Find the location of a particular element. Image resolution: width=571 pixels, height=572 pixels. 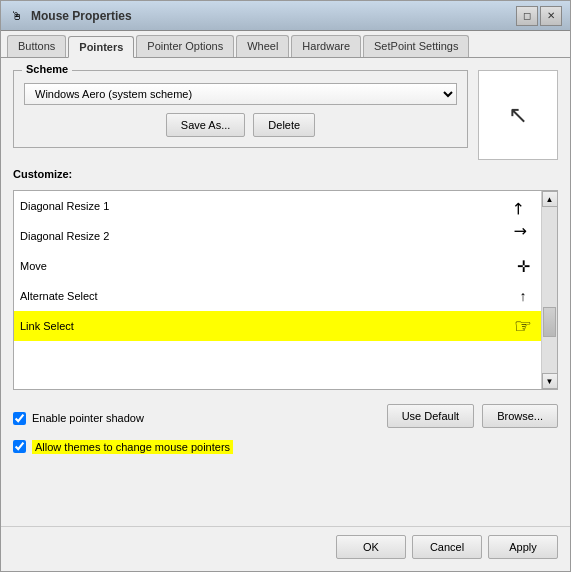

customize-label: Customize: is located at coordinates (286, 174).